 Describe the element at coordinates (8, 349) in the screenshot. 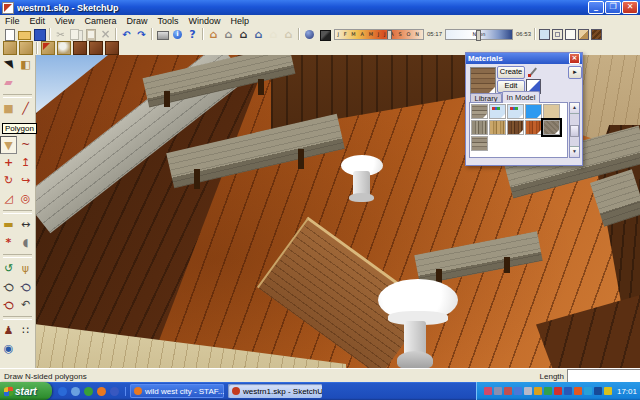

I see `tool-look-around: ◉` at that location.